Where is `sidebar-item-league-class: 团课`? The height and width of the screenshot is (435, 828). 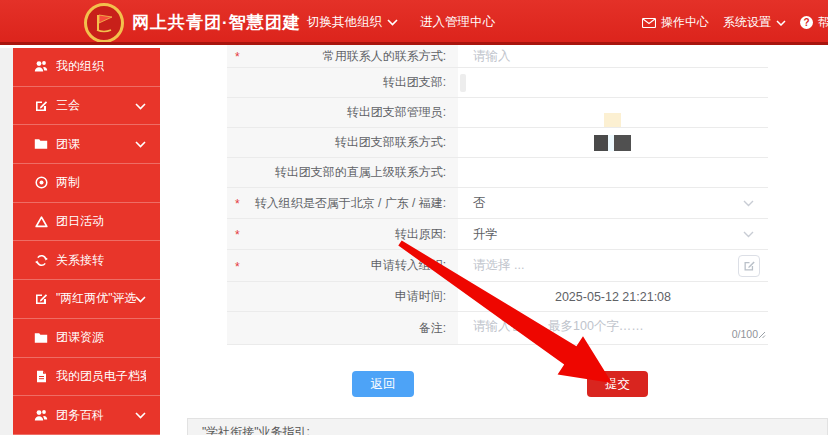 sidebar-item-league-class: 团课 is located at coordinates (86, 144).